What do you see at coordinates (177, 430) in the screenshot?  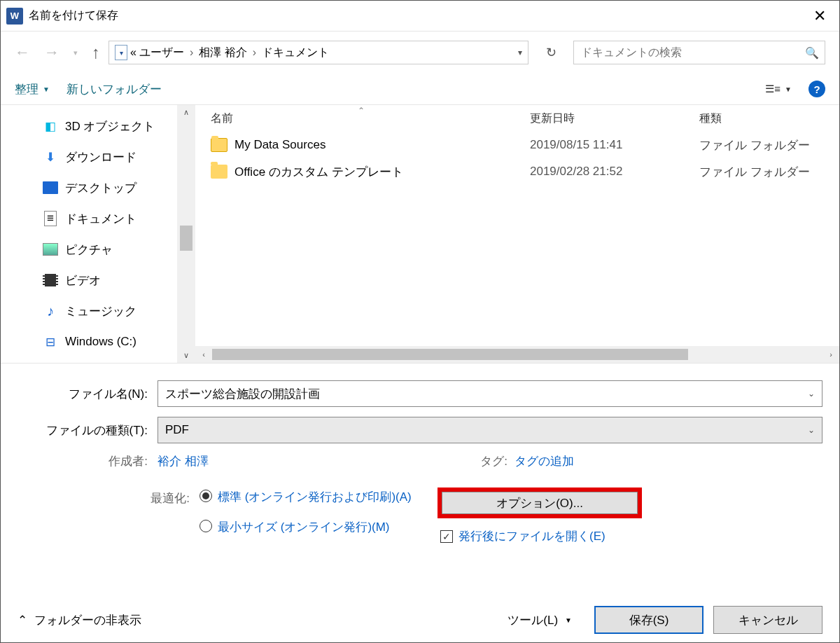 I see `filetype-value: PDF` at bounding box center [177, 430].